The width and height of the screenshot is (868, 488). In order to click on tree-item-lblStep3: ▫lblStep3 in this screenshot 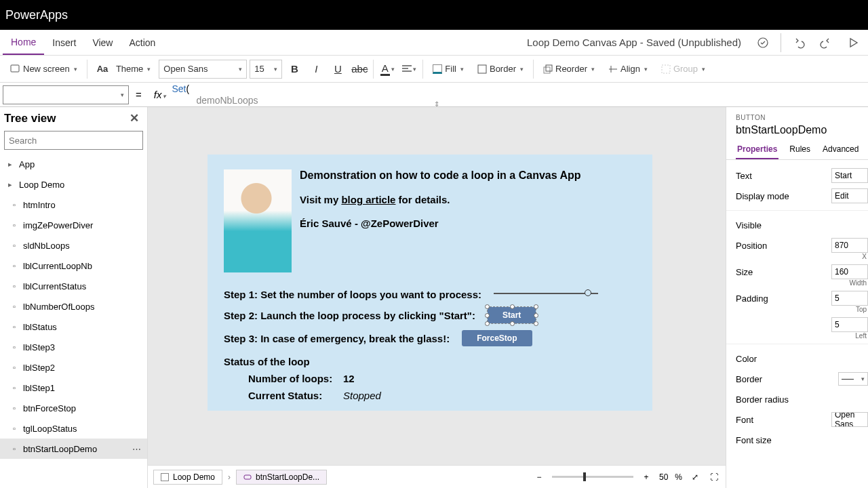, I will do `click(73, 347)`.